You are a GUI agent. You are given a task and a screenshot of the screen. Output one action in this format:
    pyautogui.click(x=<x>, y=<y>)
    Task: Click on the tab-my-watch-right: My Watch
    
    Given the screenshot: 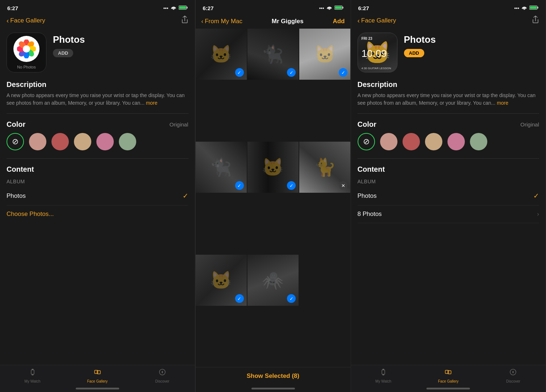 What is the action you would take?
    pyautogui.click(x=383, y=376)
    